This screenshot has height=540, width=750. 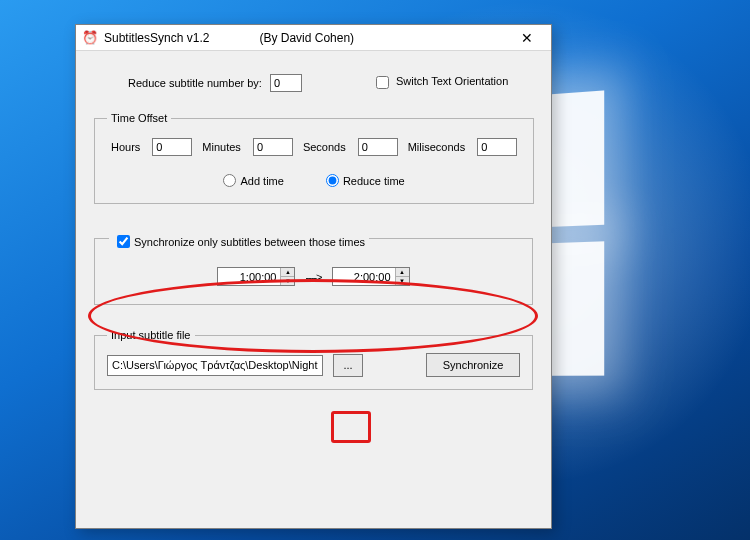 What do you see at coordinates (324, 147) in the screenshot?
I see `seconds-label: Seconds` at bounding box center [324, 147].